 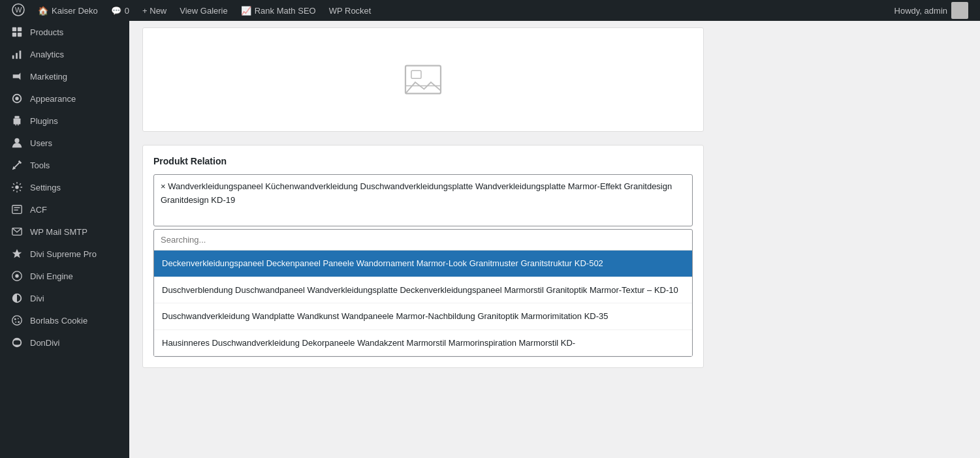 I want to click on products-icon, so click(x=17, y=32).